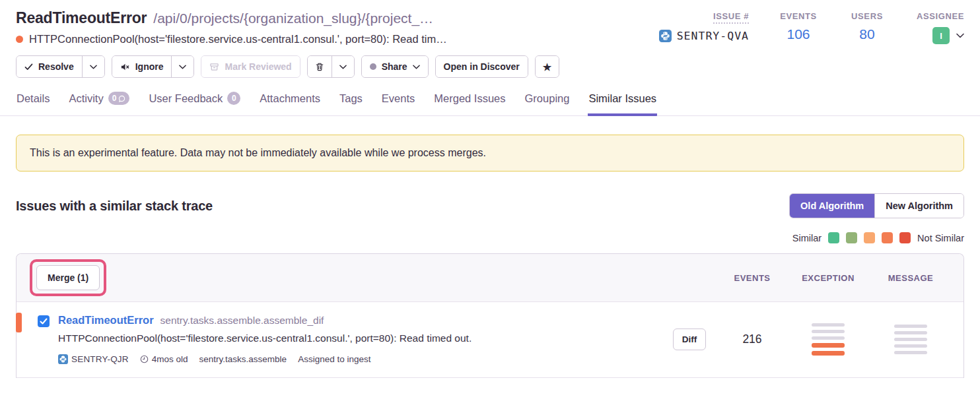 The height and width of the screenshot is (407, 980). Describe the element at coordinates (547, 102) in the screenshot. I see `tab-grouping: Grouping` at that location.